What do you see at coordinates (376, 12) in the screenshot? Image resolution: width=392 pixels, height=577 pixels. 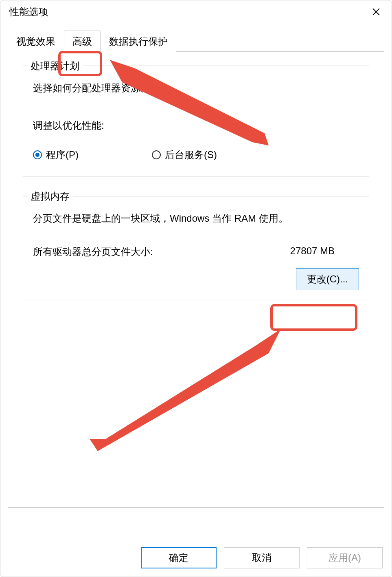 I see `close-icon` at bounding box center [376, 12].